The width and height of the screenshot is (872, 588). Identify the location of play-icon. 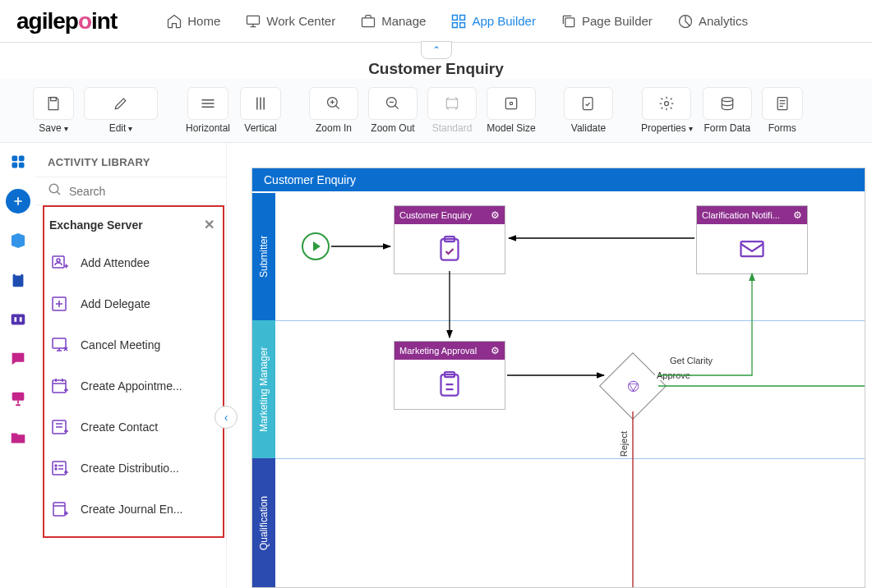
(317, 246).